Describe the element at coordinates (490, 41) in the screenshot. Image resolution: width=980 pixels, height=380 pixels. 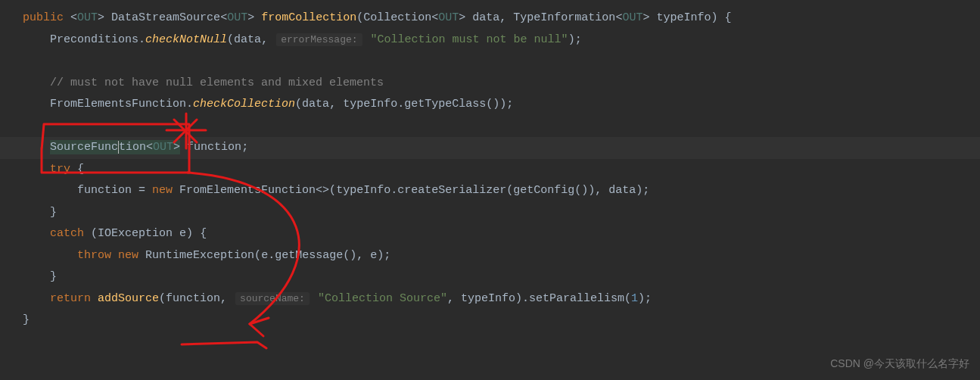
I see `code-line: Preconditions.checkNotNull(data, errorMe…` at that location.